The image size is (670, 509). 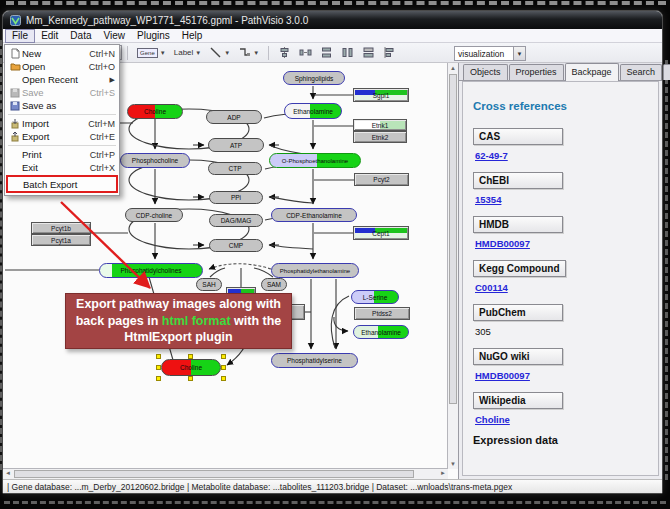 What do you see at coordinates (666, 72) in the screenshot?
I see `tab-legend: Legend` at bounding box center [666, 72].